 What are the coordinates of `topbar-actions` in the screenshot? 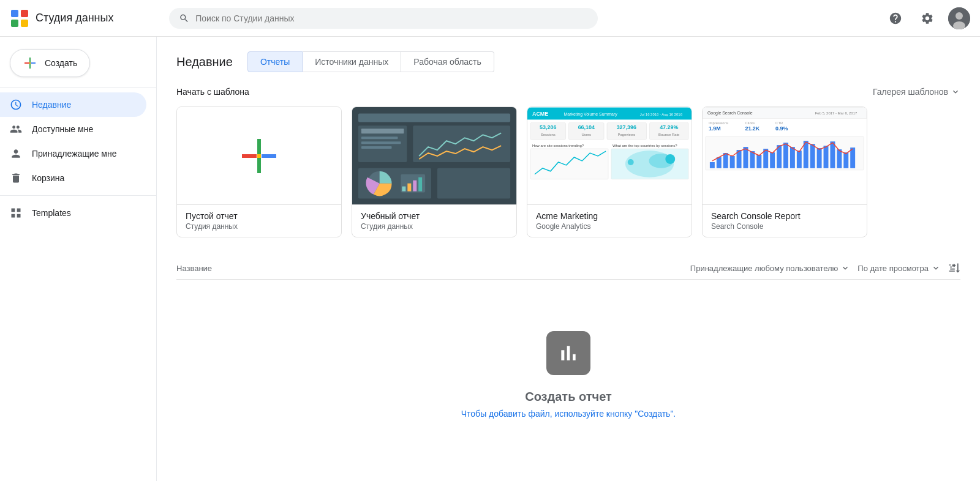 It's located at (927, 18).